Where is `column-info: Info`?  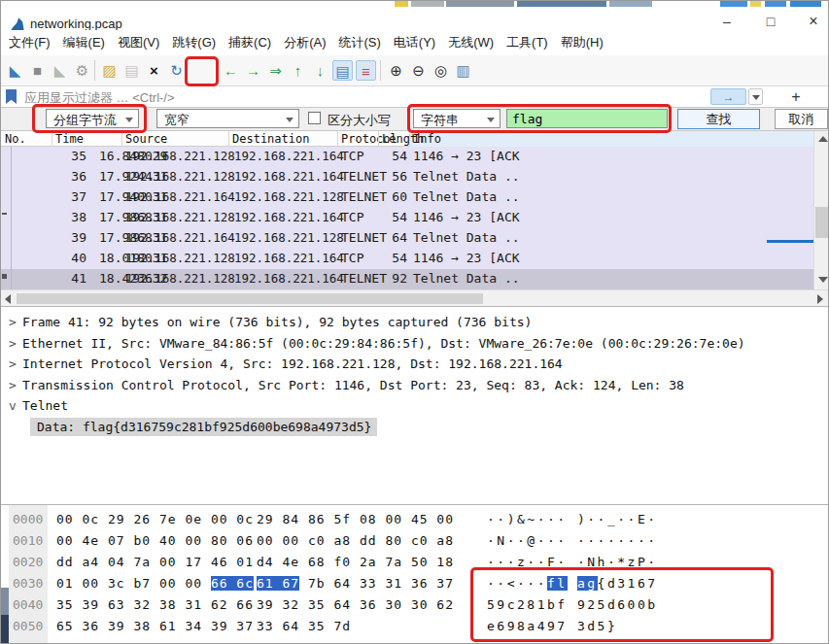 column-info: Info is located at coordinates (428, 139).